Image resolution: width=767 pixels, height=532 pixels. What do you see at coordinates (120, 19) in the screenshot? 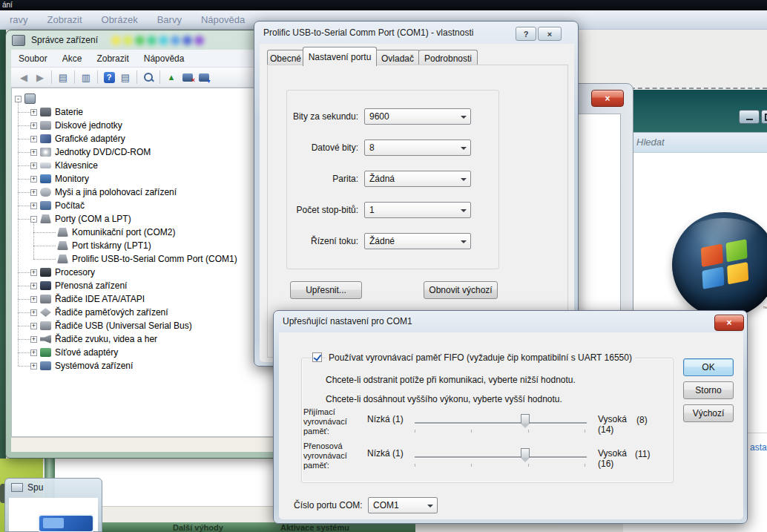
I see `menu-item-image: Obrázek` at bounding box center [120, 19].